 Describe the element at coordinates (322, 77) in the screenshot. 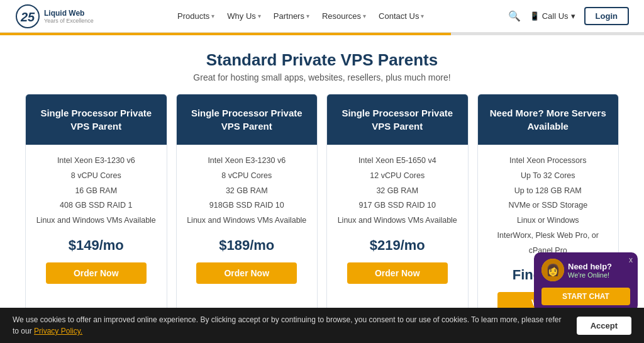

I see `standard-section-subtitle: Great for hosting small apps, websites, …` at that location.